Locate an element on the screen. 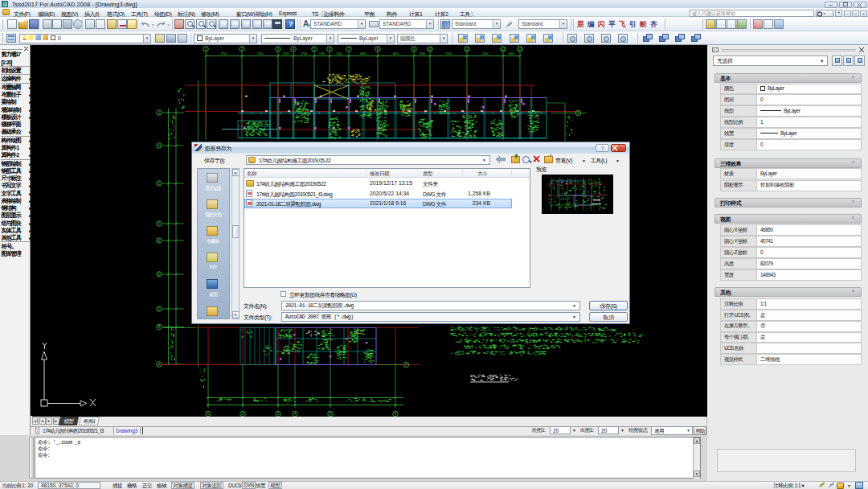  svg-text: 7 is located at coordinates (349, 50).